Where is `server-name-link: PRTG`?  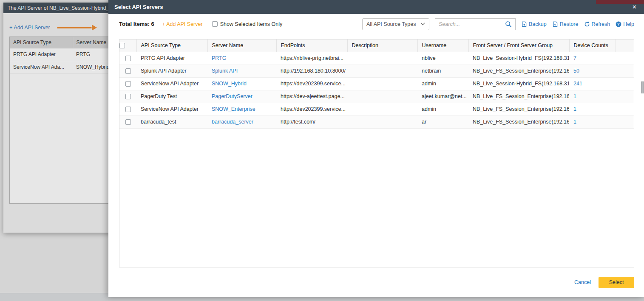 server-name-link: PRTG is located at coordinates (219, 58).